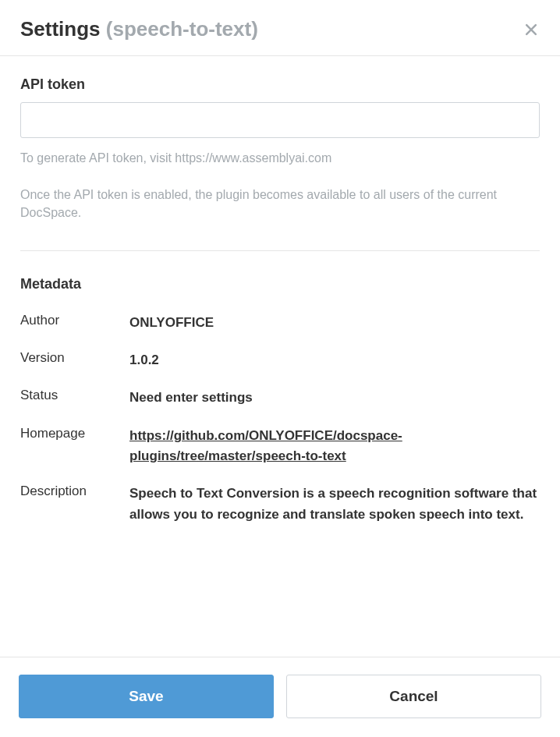  Describe the element at coordinates (280, 28) in the screenshot. I see `dialog-header: Settings (speech-to-text)` at that location.